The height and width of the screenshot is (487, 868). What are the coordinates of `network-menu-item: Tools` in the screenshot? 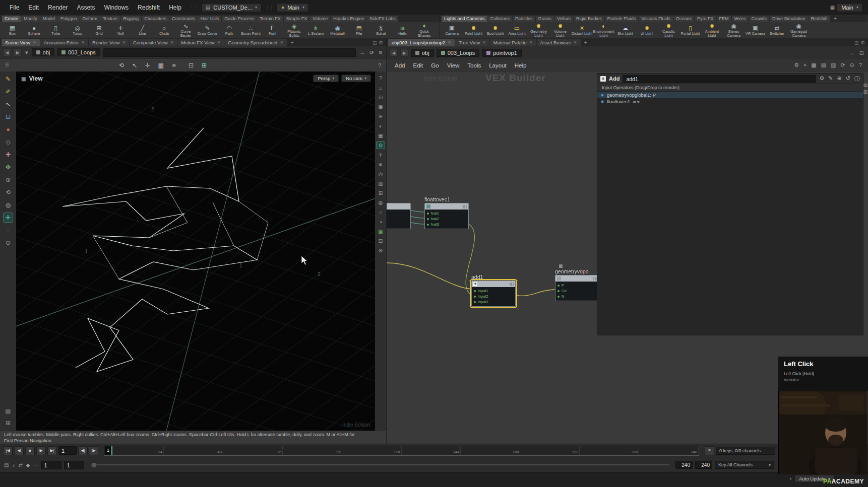 It's located at (474, 65).